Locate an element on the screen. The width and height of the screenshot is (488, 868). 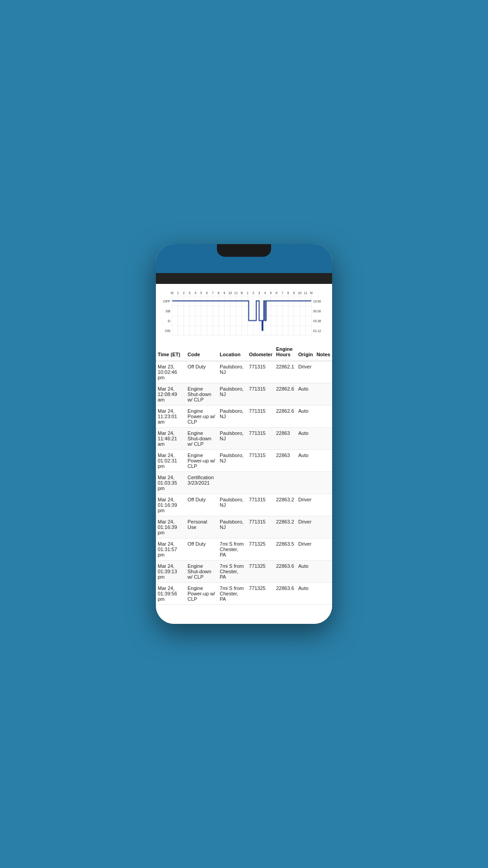
cell-time: Mar 23, 10:02:46 pm is located at coordinates (171, 373).